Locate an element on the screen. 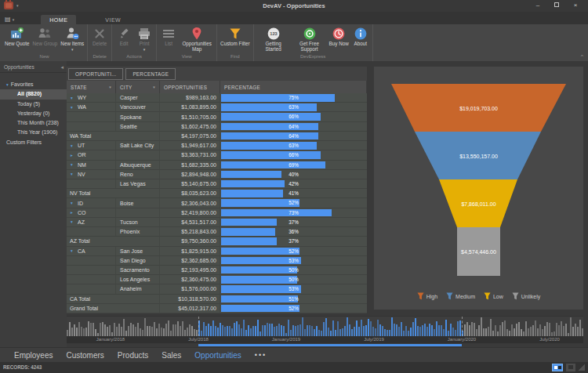 This screenshot has width=588, height=373. table-total-row: NV Total$8,035,623.0041% is located at coordinates (216, 194).